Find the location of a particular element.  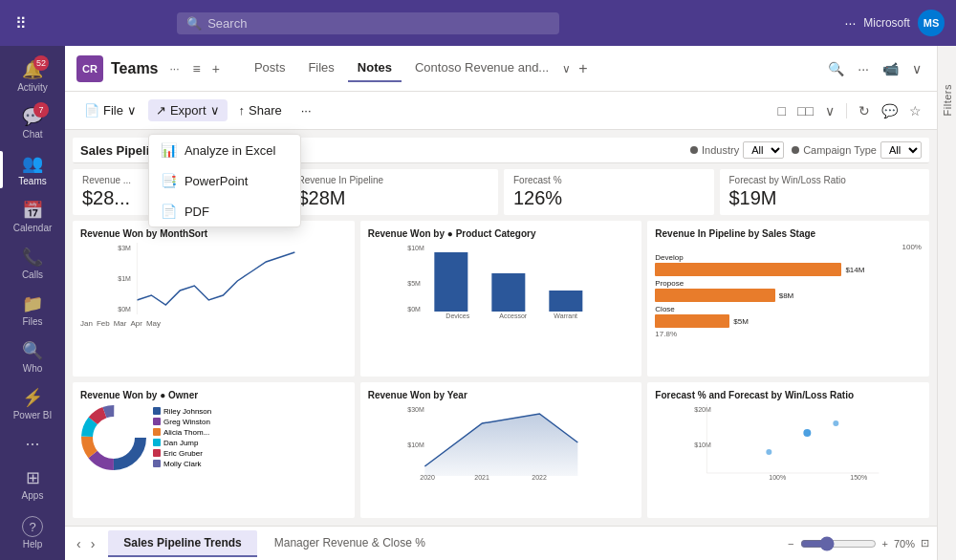

activity-badge: 52 is located at coordinates (41, 63).